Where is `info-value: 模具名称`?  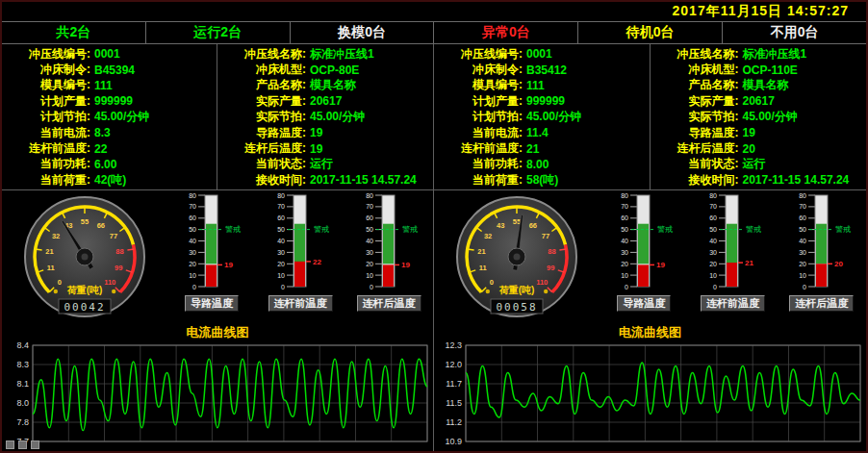
info-value: 模具名称 is located at coordinates (766, 85).